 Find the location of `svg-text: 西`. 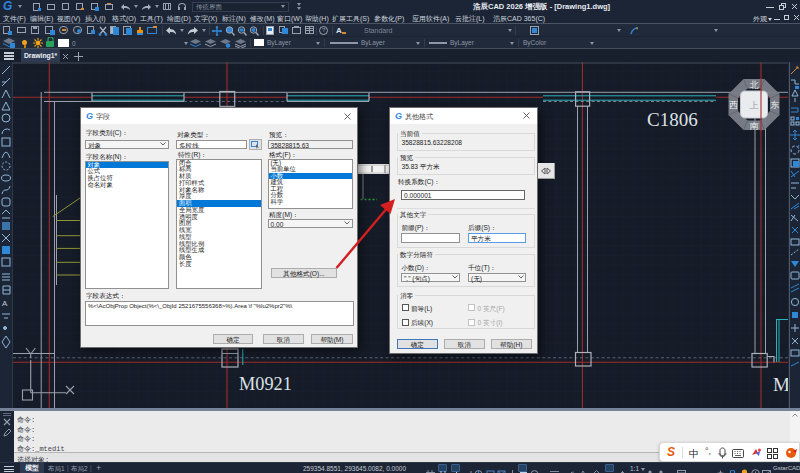

svg-text: 西 is located at coordinates (734, 105).